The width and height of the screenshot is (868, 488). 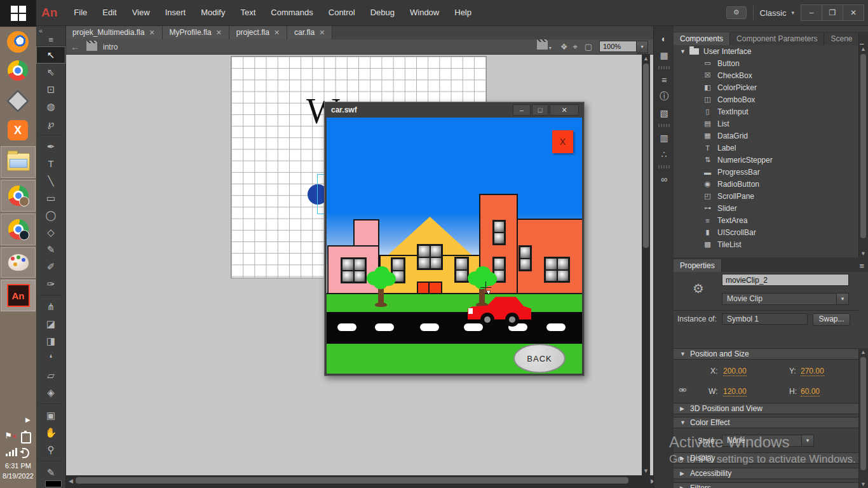 What do you see at coordinates (53, 484) in the screenshot?
I see `color-swatch` at bounding box center [53, 484].